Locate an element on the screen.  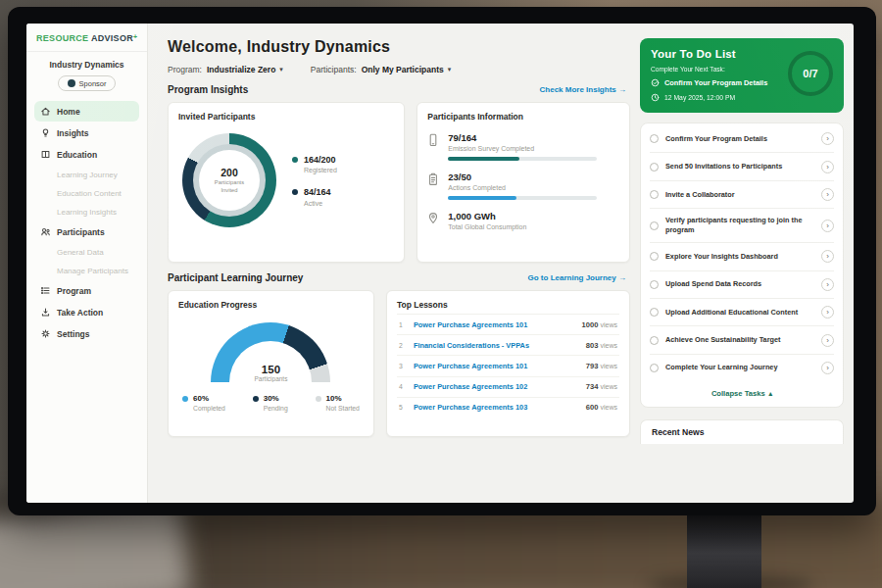
check-more-insights-link: Check More Insights → is located at coordinates (583, 90).